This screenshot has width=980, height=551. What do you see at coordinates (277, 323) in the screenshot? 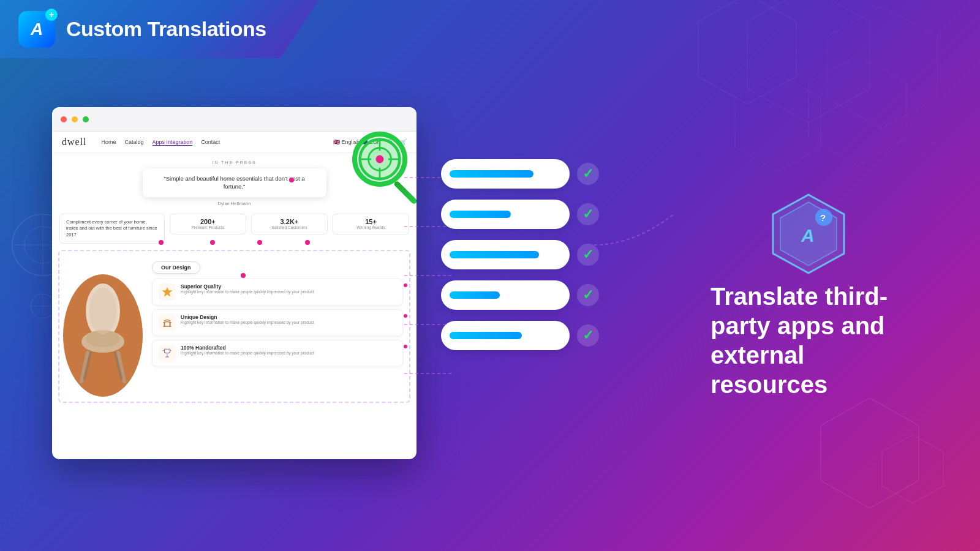
I see `feature-card-1: Unique Design Highlight key information …` at bounding box center [277, 323].